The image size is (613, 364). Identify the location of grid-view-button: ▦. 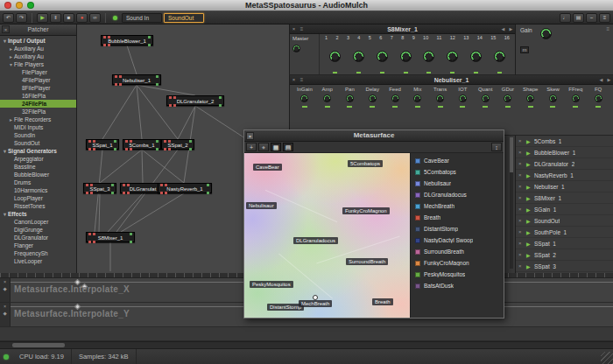
(276, 147).